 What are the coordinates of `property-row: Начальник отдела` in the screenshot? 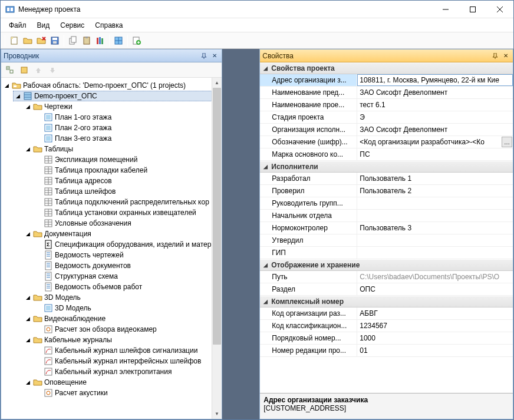 It's located at (387, 216).